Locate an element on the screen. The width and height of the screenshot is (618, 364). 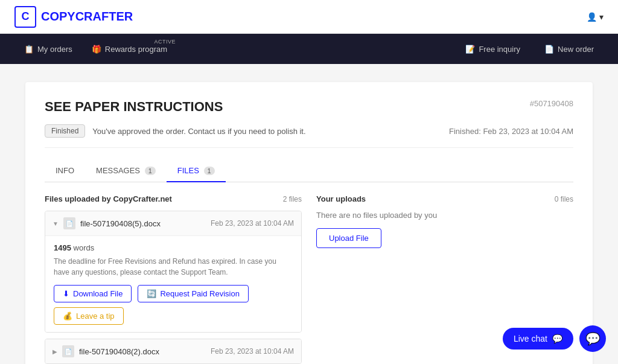
tab-messages: MESSAGES 1 is located at coordinates (126, 171).